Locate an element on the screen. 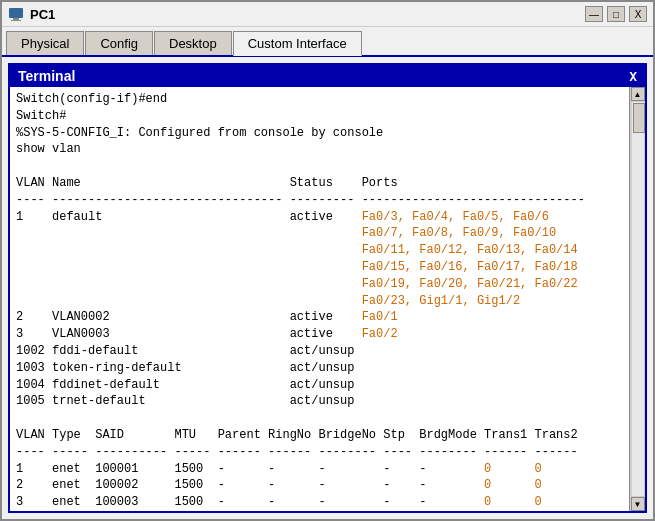 The image size is (655, 521). pc-icon is located at coordinates (16, 14).